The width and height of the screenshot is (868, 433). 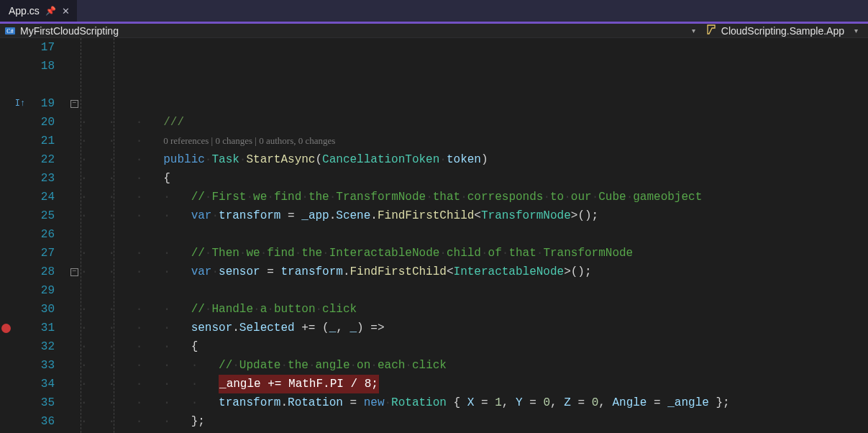 What do you see at coordinates (343, 31) in the screenshot?
I see `scope-selector: C# MyFirstCloudScripting` at bounding box center [343, 31].